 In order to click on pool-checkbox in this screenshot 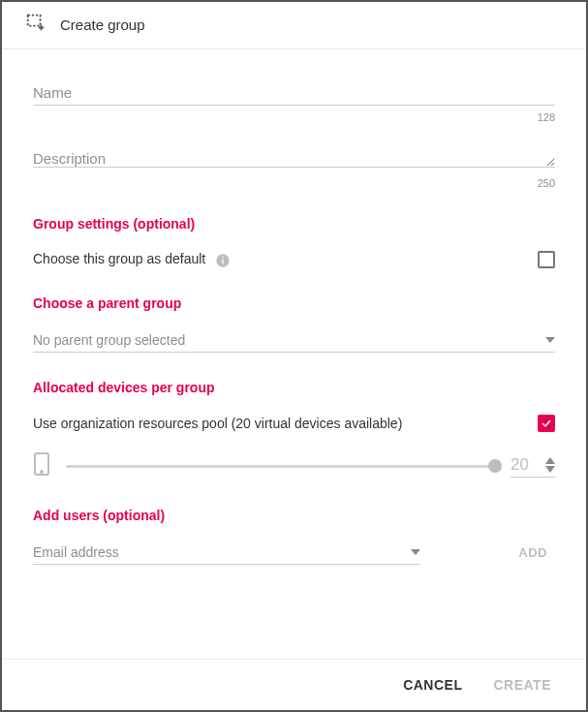, I will do `click(546, 423)`.